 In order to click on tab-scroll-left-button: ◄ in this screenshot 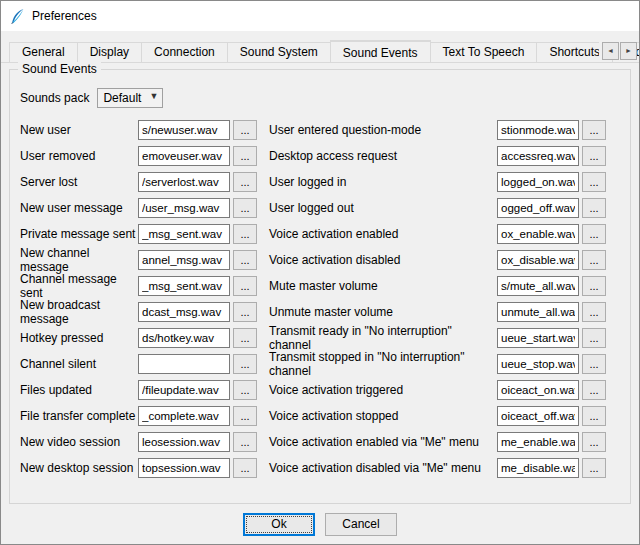, I will do `click(610, 51)`.